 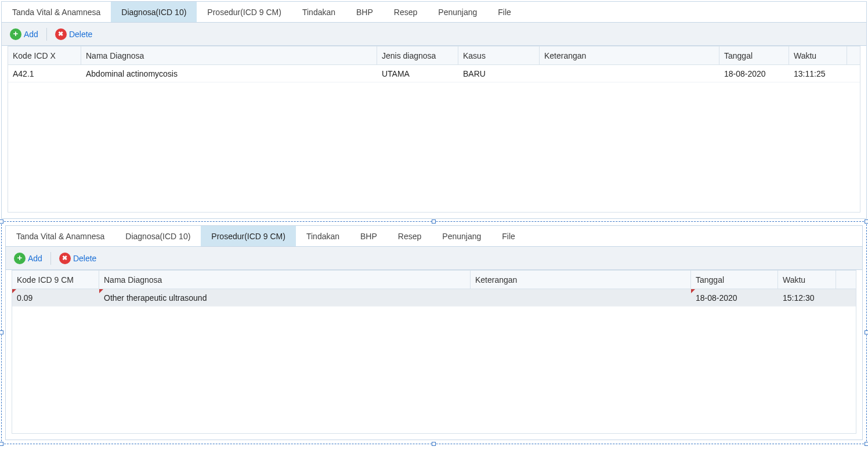 What do you see at coordinates (499, 73) in the screenshot?
I see `cell-kasus: BARU` at bounding box center [499, 73].